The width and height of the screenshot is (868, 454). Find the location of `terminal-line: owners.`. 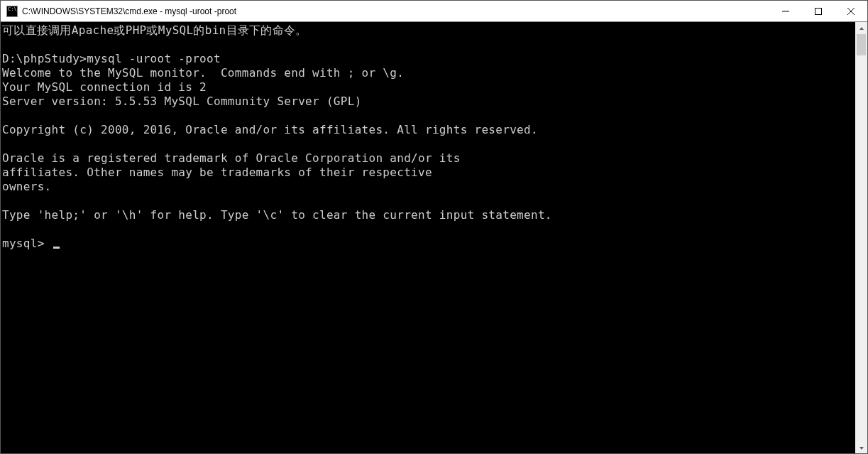

terminal-line: owners. is located at coordinates (27, 186).